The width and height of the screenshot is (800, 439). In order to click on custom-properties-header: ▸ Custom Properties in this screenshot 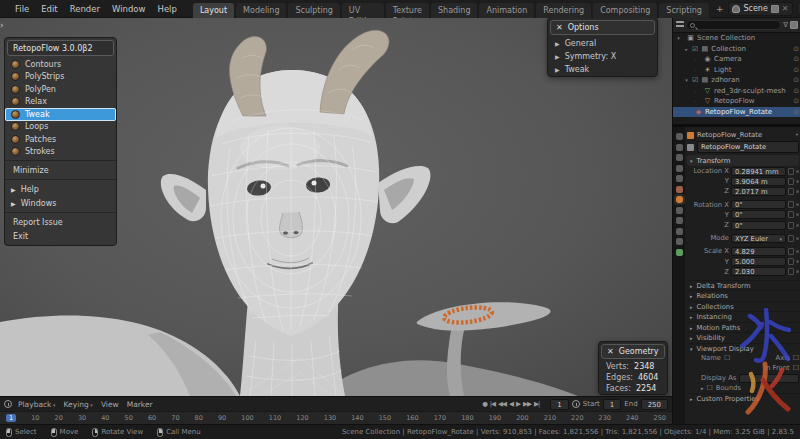, I will do `click(743, 398)`.